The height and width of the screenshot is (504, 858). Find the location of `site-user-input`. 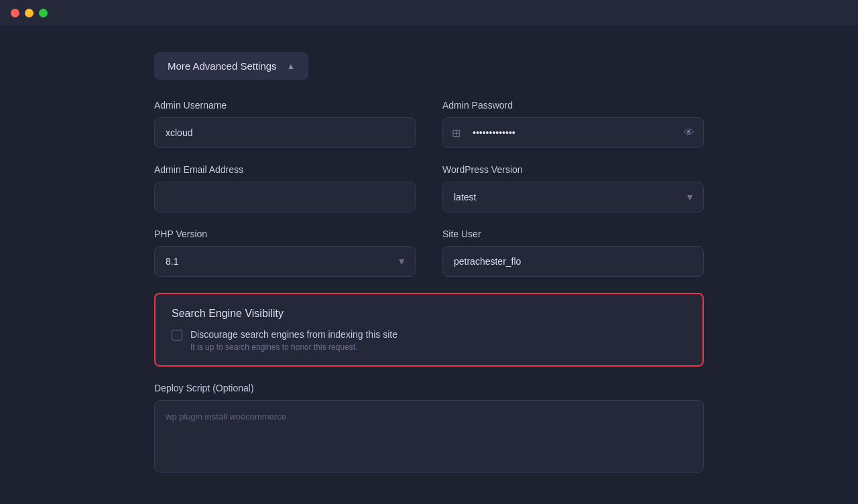

site-user-input is located at coordinates (573, 261).